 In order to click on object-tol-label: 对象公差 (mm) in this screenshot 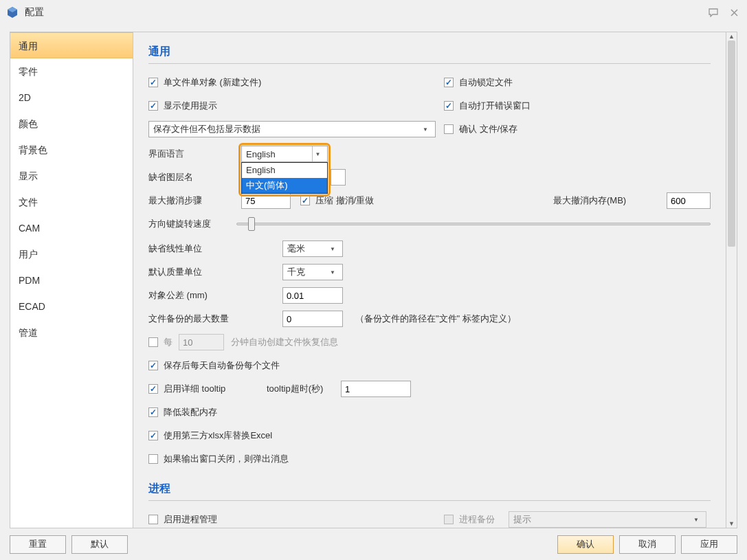, I will do `click(216, 295)`.